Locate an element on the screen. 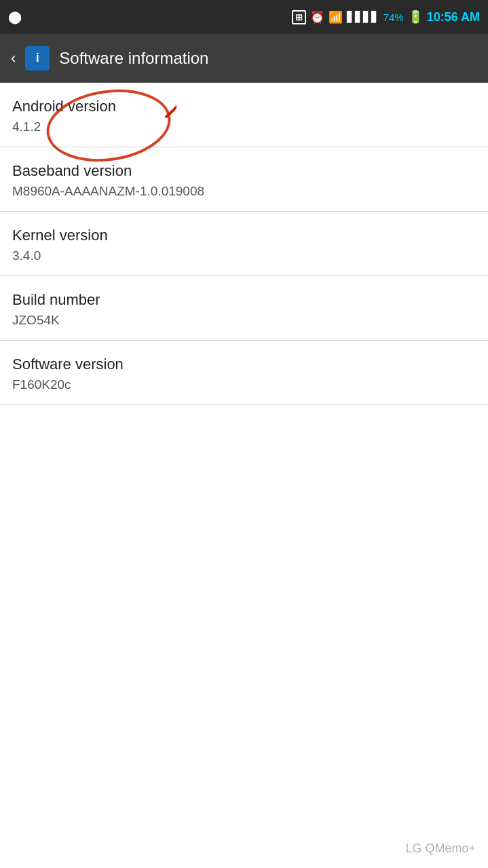 The width and height of the screenshot is (488, 868). back-button: ‹ is located at coordinates (14, 58).